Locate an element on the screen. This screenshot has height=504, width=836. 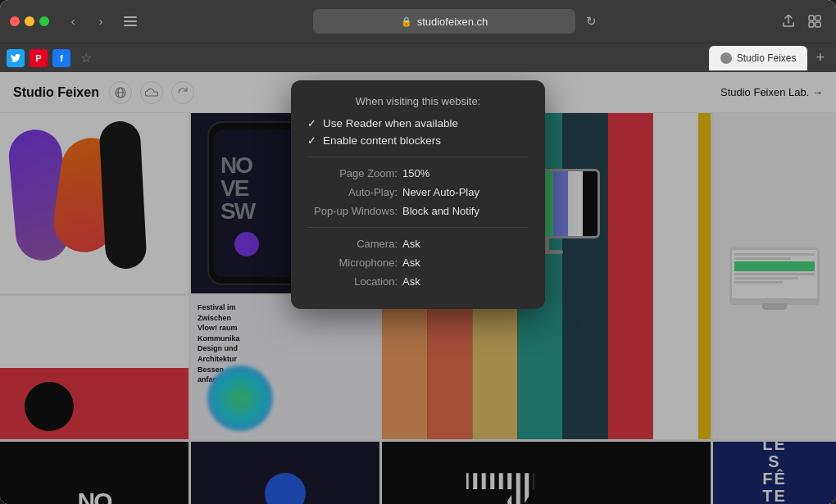
tabs-bar: P f ☆ Studio Feixes + is located at coordinates (418, 57).